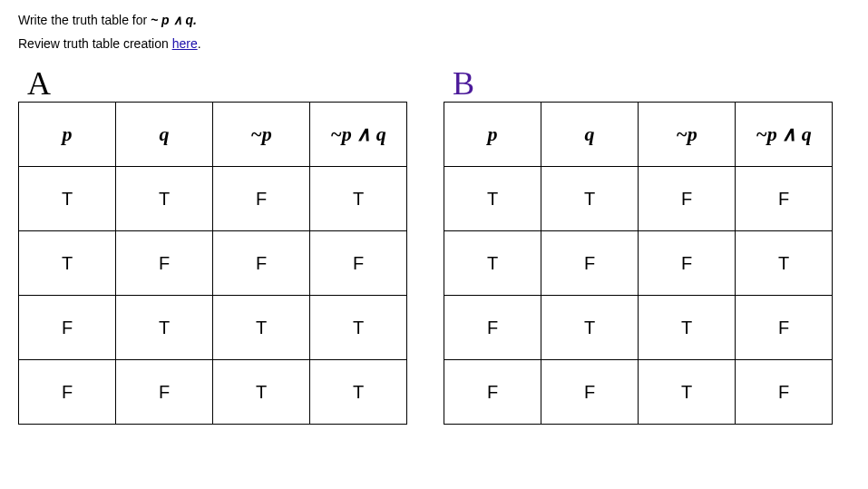 The width and height of the screenshot is (868, 489). I want to click on review-text-suffix: ., so click(200, 44).